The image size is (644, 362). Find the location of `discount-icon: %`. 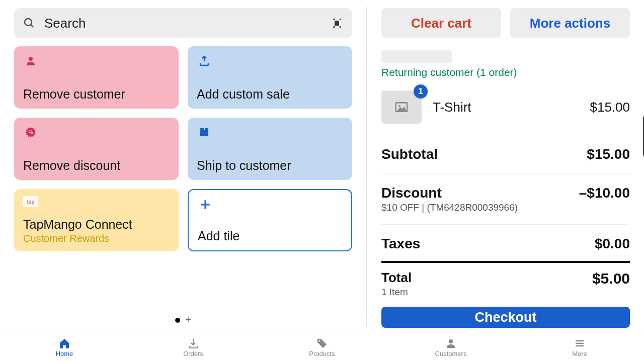

discount-icon: % is located at coordinates (31, 132).